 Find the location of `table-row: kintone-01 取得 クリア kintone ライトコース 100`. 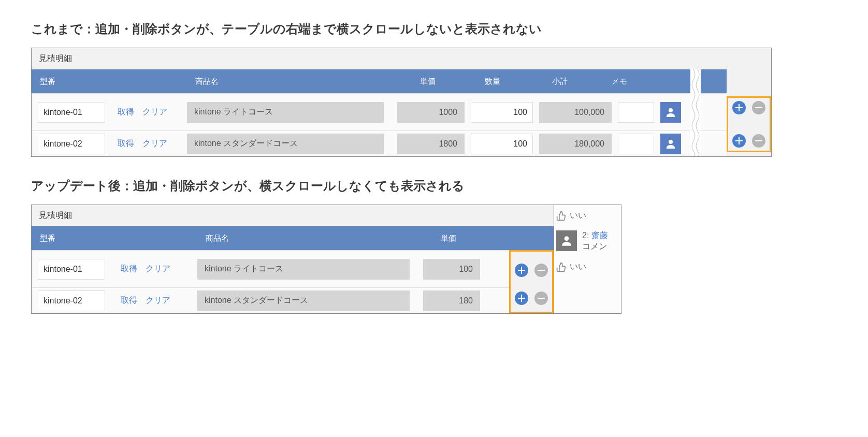

table-row: kintone-01 取得 クリア kintone ライトコース 100 is located at coordinates (270, 269).